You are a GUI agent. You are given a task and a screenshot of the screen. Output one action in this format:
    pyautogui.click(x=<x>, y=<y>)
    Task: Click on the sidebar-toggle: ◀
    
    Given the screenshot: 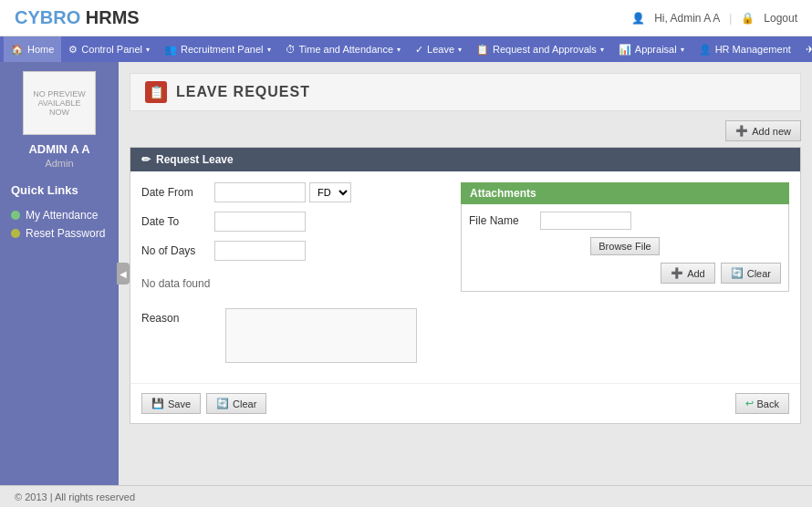 What is the action you would take?
    pyautogui.click(x=123, y=274)
    